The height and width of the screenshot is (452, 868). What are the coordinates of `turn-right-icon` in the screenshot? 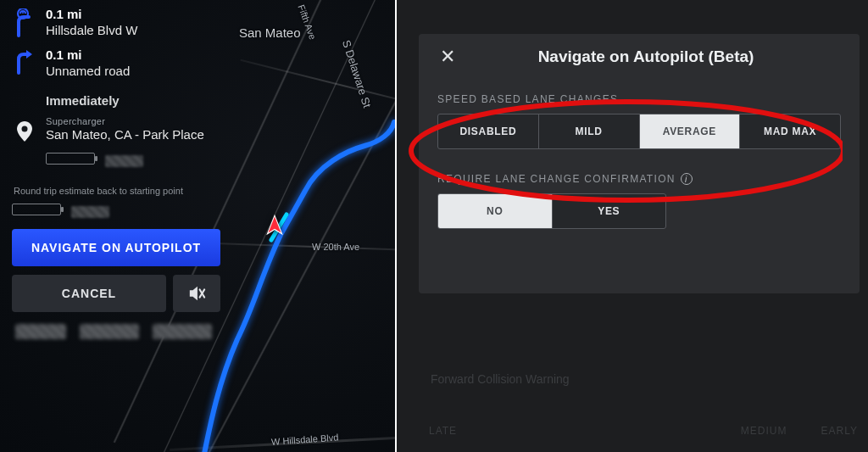 It's located at (25, 62).